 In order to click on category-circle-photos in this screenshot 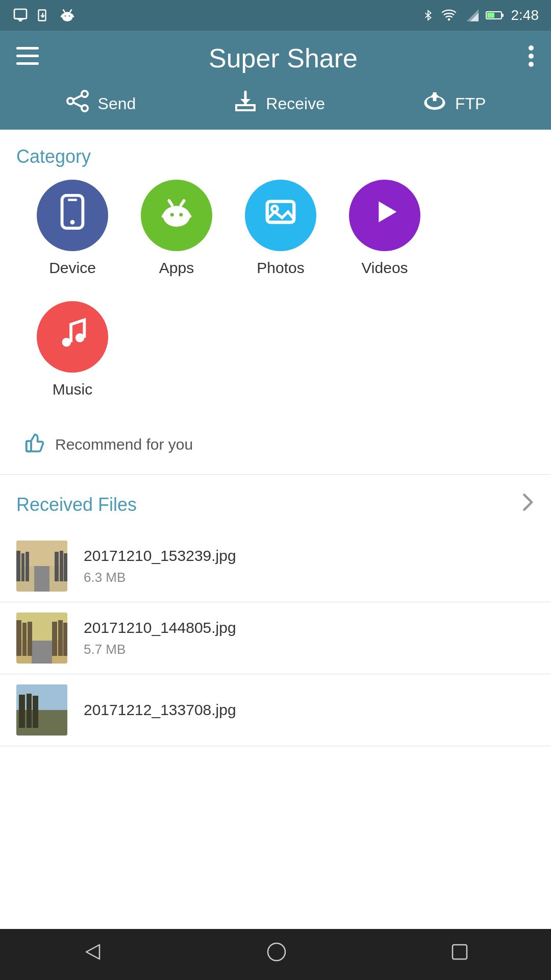, I will do `click(281, 215)`.